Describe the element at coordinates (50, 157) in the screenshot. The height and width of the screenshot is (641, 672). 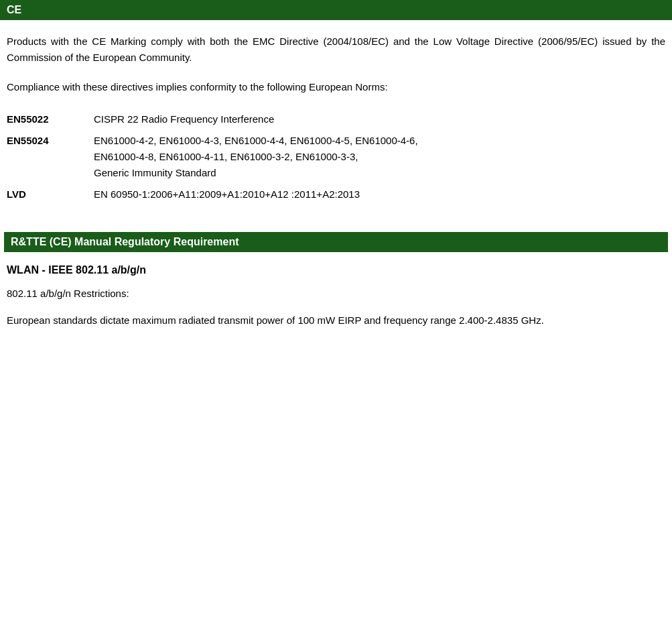
I see `norm-label-en55024: EN55024` at that location.